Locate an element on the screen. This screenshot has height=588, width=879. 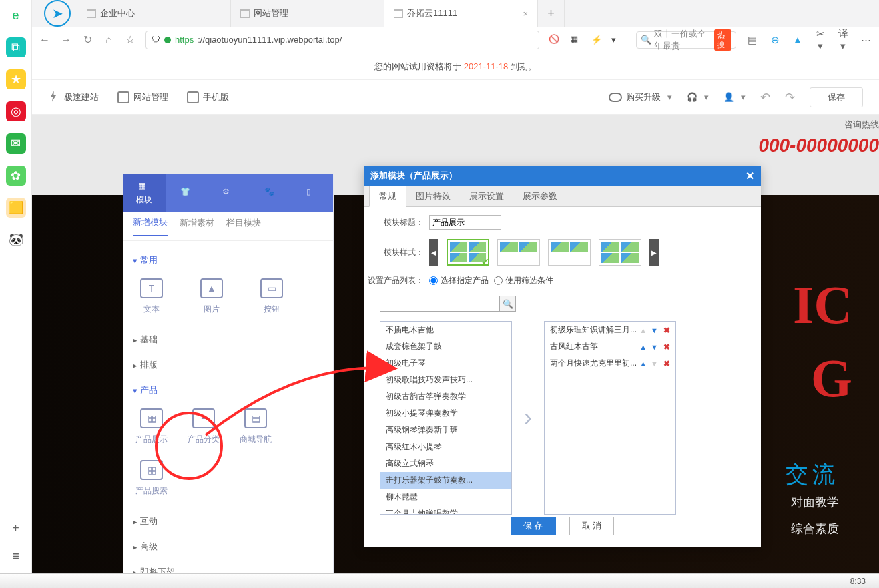
module-image: ▲图片 is located at coordinates (212, 296).